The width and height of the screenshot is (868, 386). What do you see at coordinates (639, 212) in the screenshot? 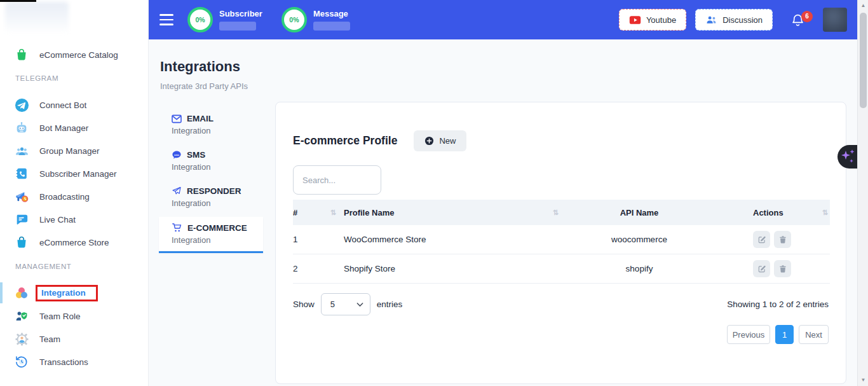
I see `column-header-api-name: API Name` at bounding box center [639, 212].